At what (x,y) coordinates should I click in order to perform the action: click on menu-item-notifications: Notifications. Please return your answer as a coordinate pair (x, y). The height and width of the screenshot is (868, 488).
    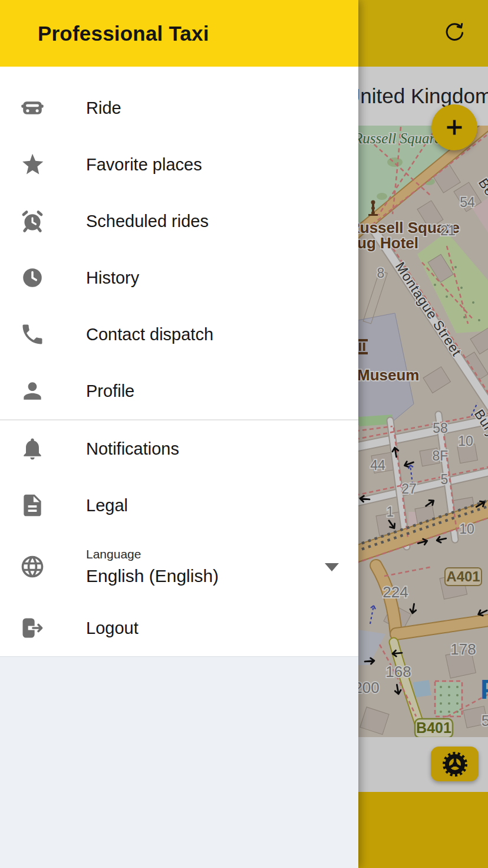
    Looking at the image, I should click on (179, 449).